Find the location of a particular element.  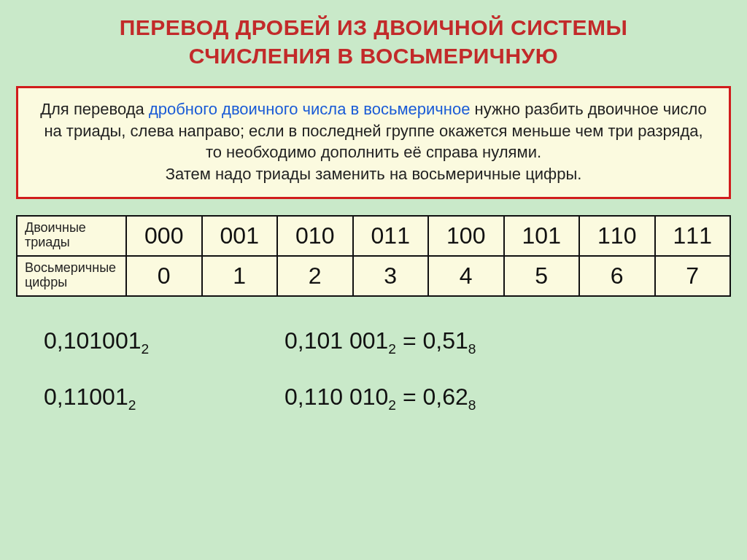

digit-cell: 4 is located at coordinates (466, 276).